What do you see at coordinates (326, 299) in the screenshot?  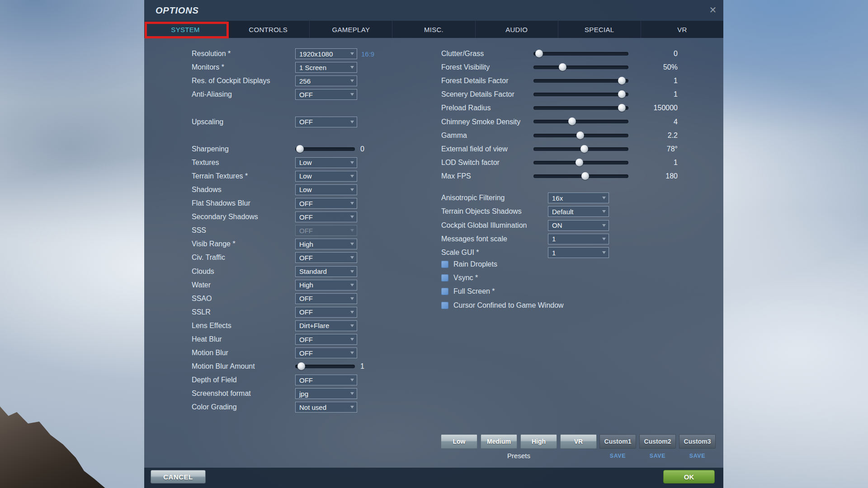 I see `dropdown-ssao: OFF` at bounding box center [326, 299].